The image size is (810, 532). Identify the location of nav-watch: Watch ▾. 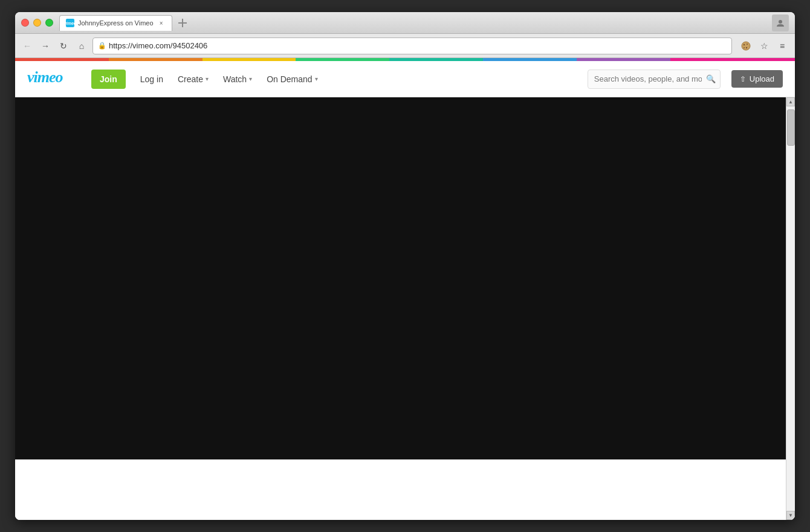
(238, 79).